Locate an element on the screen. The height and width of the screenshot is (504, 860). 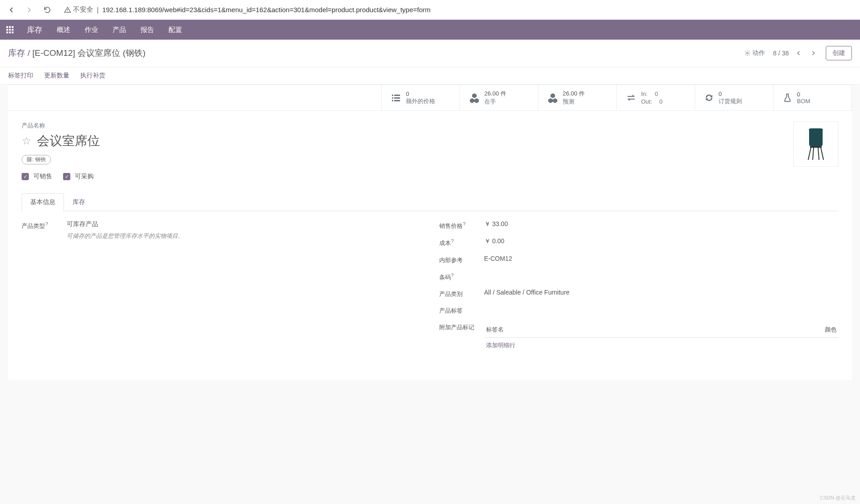
top-navbar: 库存 概述 作业 产品 报告 配置 is located at coordinates (430, 30).